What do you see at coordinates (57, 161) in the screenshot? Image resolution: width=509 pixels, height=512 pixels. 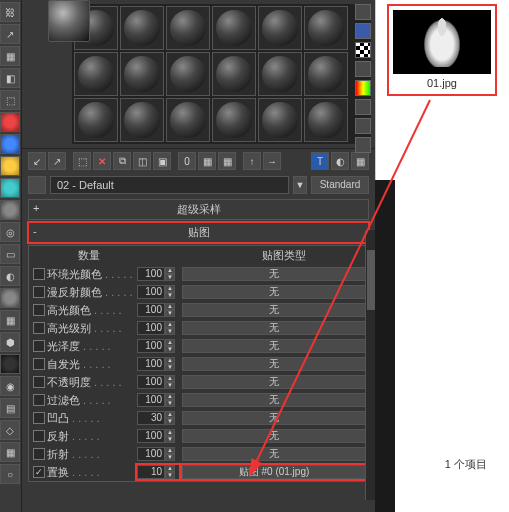 I see `put-to-scene-icon: ↗` at bounding box center [57, 161].